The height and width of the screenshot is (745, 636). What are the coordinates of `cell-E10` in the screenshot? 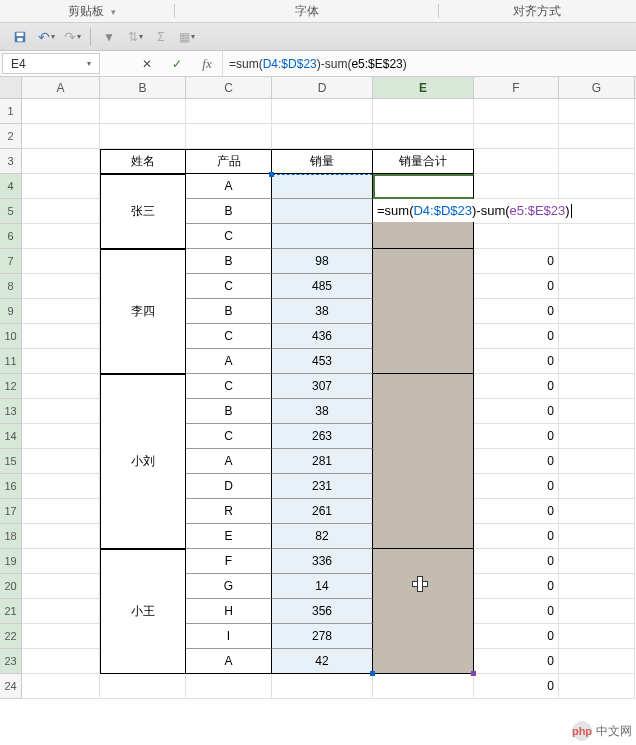 It's located at (424, 336).